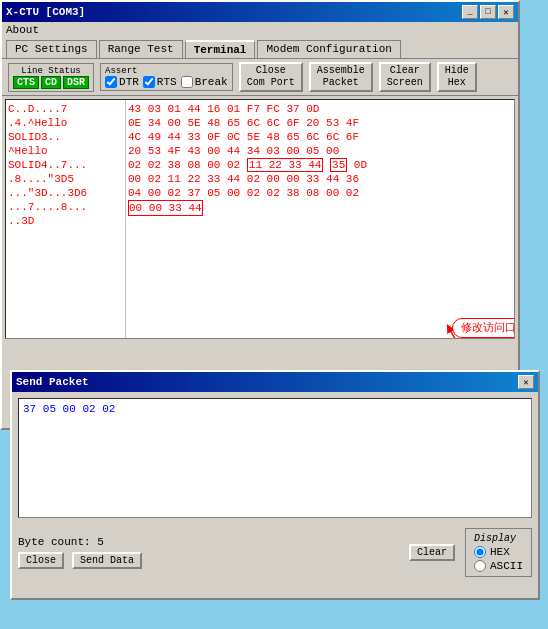  Describe the element at coordinates (52, 382) in the screenshot. I see `send-packet-title-label: Send Packet` at that location.